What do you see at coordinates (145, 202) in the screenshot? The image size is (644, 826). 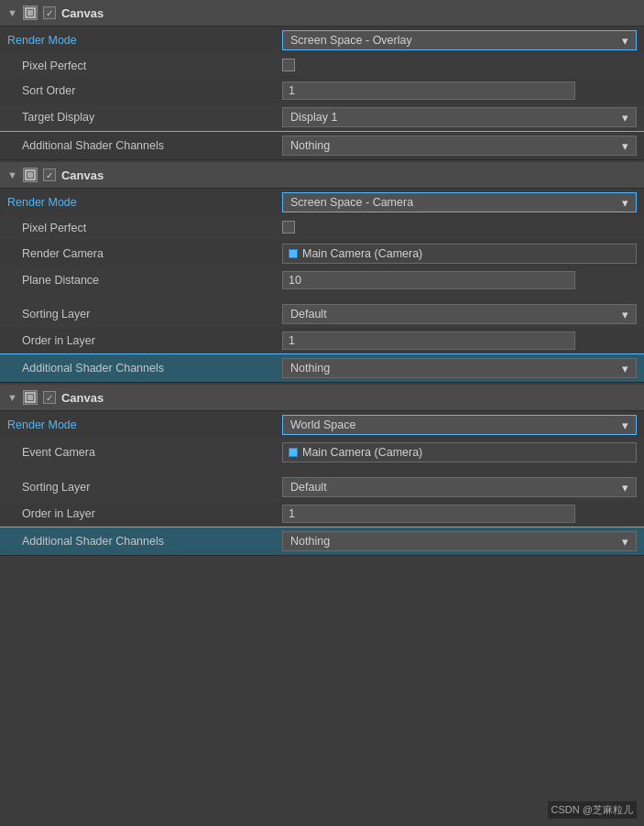 I see `render-mode-label-2: Render Mode` at bounding box center [145, 202].